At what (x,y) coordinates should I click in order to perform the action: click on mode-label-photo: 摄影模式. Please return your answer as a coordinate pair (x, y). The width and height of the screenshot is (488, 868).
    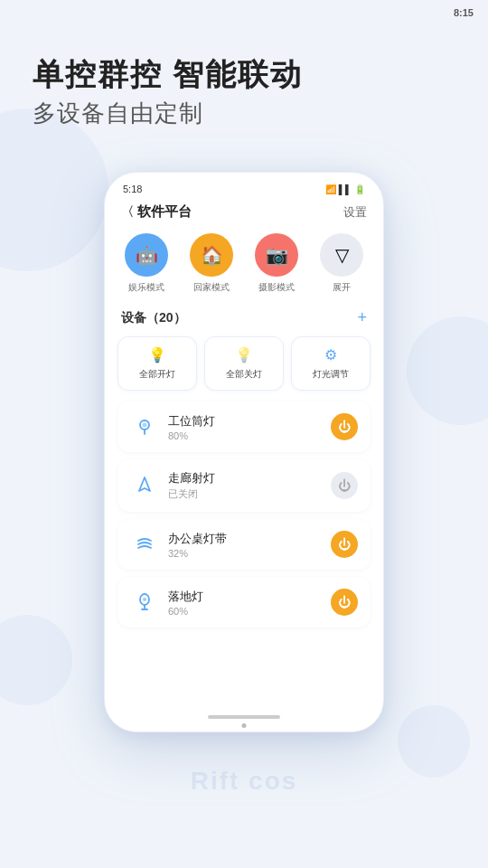
    Looking at the image, I should click on (277, 288).